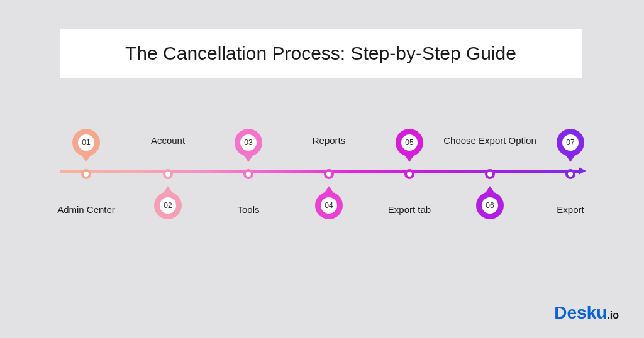 The height and width of the screenshot is (338, 644). What do you see at coordinates (409, 210) in the screenshot?
I see `step-label: Export tab` at bounding box center [409, 210].